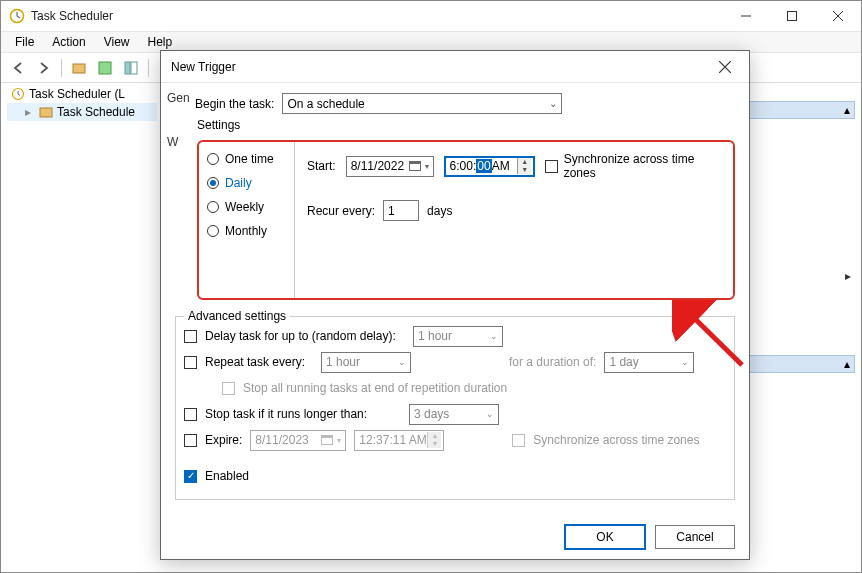 Image resolution: width=862 pixels, height=573 pixels. Describe the element at coordinates (392, 211) in the screenshot. I see `recur-value: 1` at that location.